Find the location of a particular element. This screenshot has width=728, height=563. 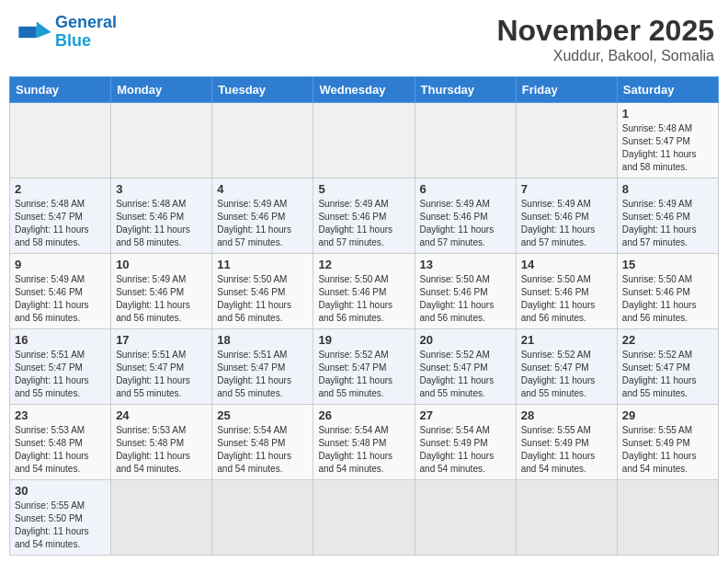

table-row: 2Sunrise: 5:48 AM Sunset: 5:47 PM Daylig… is located at coordinates (61, 216).